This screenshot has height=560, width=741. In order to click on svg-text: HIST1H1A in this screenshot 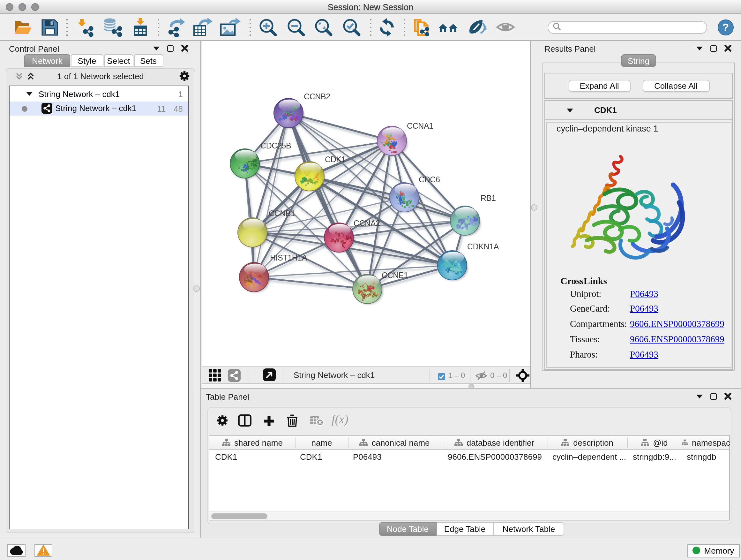, I will do `click(289, 257)`.